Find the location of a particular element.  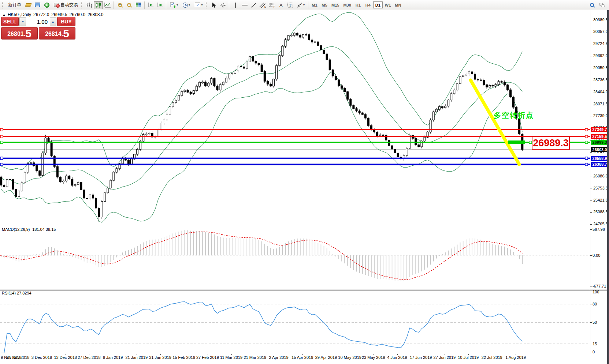

price-callout-box: 26989.3 is located at coordinates (551, 143).